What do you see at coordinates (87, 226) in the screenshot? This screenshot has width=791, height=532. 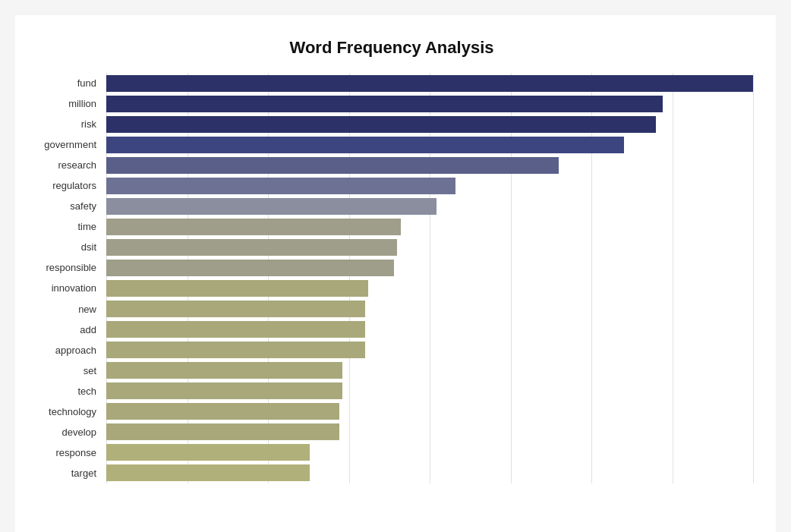 I see `y-label: time` at bounding box center [87, 226].